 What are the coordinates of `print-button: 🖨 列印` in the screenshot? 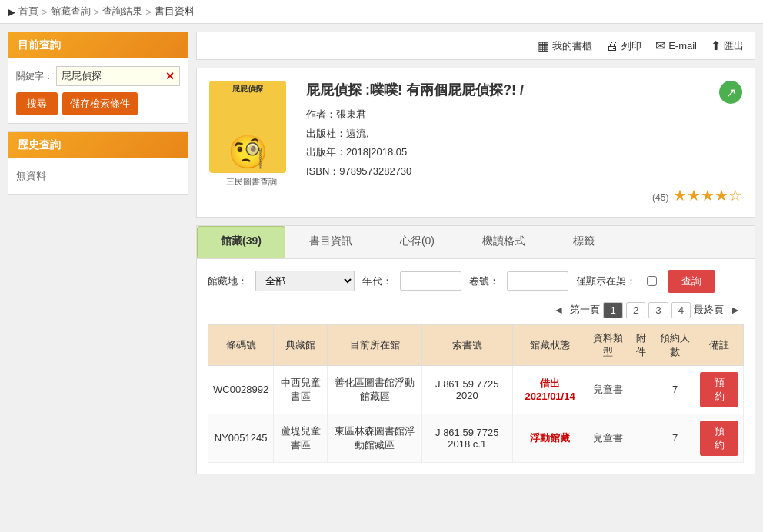 It's located at (624, 46).